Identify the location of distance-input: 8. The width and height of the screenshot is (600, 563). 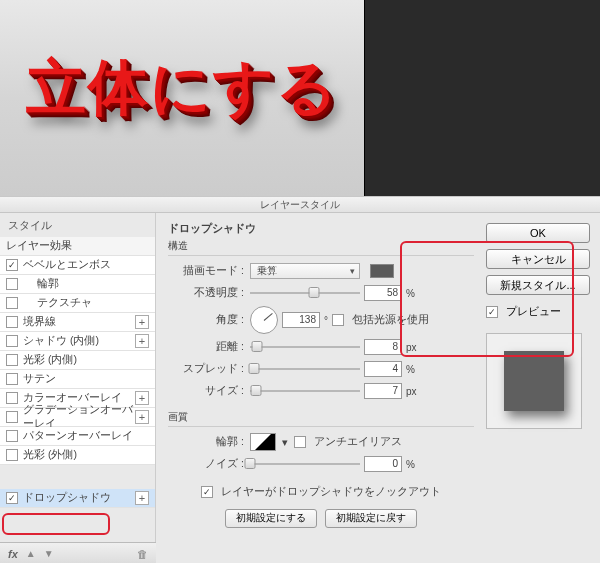
(383, 347).